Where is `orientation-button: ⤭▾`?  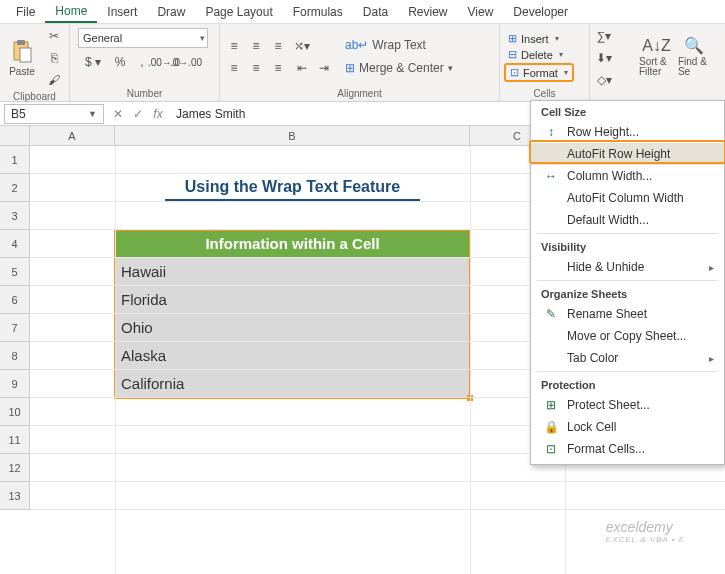 orientation-button: ⤭▾ is located at coordinates (302, 46).